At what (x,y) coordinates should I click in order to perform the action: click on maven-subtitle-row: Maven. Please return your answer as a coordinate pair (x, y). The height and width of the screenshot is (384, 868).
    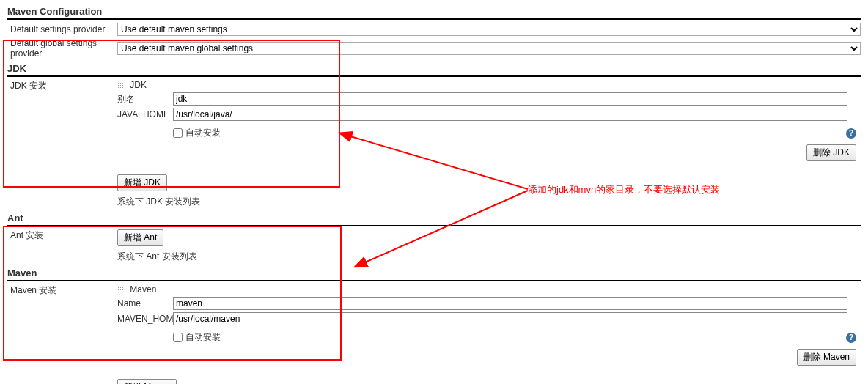
    Looking at the image, I should click on (489, 289).